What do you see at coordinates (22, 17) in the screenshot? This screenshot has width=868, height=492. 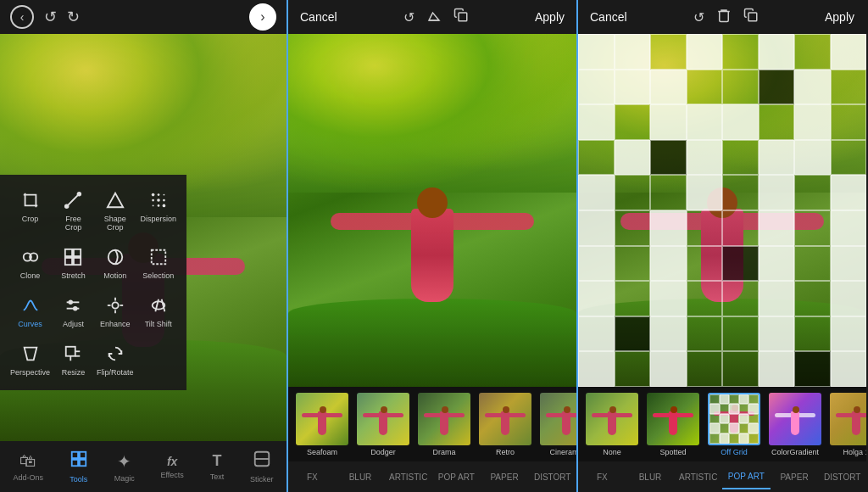 I see `back-button: ‹` at bounding box center [22, 17].